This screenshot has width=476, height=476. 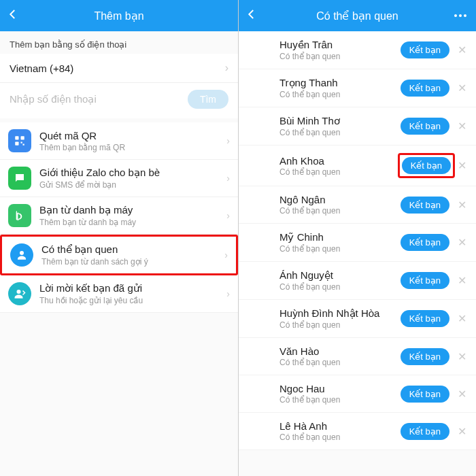 I want to click on contact-row: Mỹ ChinhCó thể bạn quenKết bạn✕, so click(x=358, y=243).